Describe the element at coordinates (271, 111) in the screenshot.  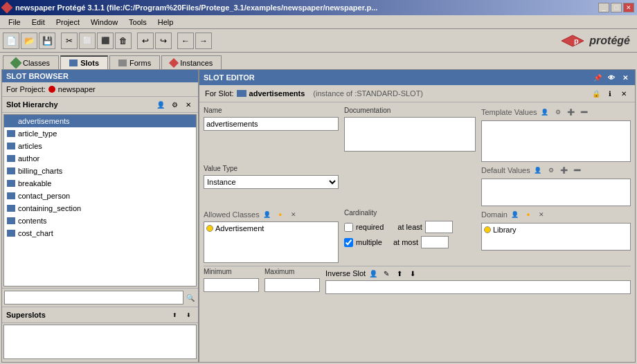
I see `name-label: Name` at that location.